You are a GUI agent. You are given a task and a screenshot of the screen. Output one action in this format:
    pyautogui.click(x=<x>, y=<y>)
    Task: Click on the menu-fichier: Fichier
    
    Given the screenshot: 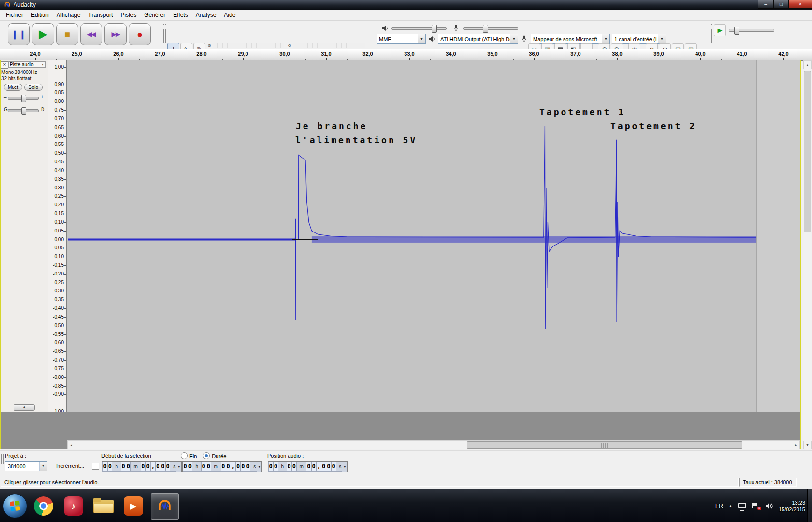 What is the action you would take?
    pyautogui.click(x=14, y=15)
    